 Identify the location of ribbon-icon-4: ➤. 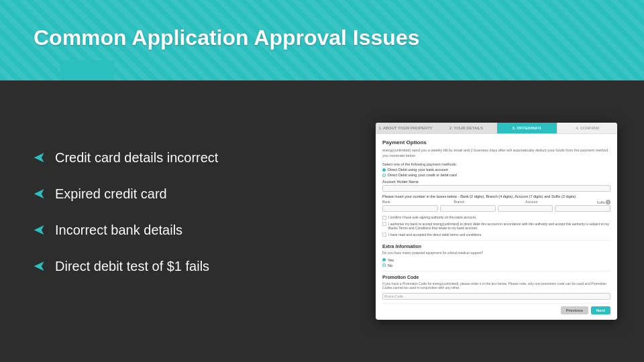
(40, 266).